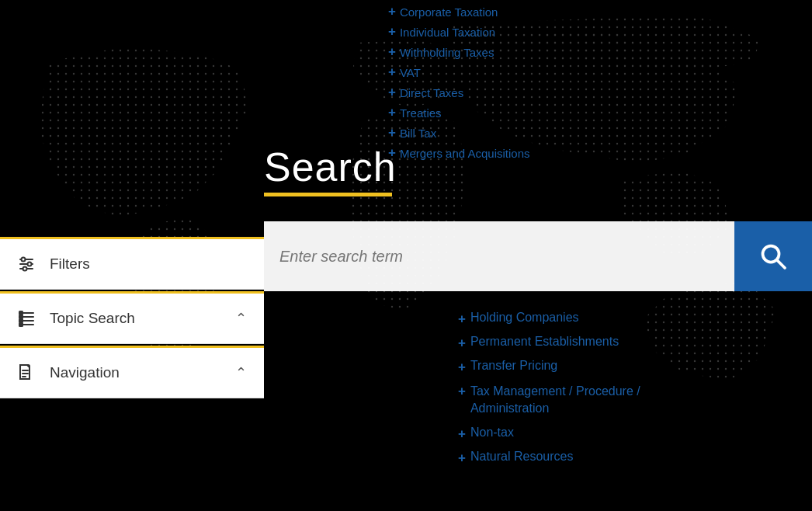 The width and height of the screenshot is (812, 511). Describe the element at coordinates (499, 256) in the screenshot. I see `search-input` at that location.